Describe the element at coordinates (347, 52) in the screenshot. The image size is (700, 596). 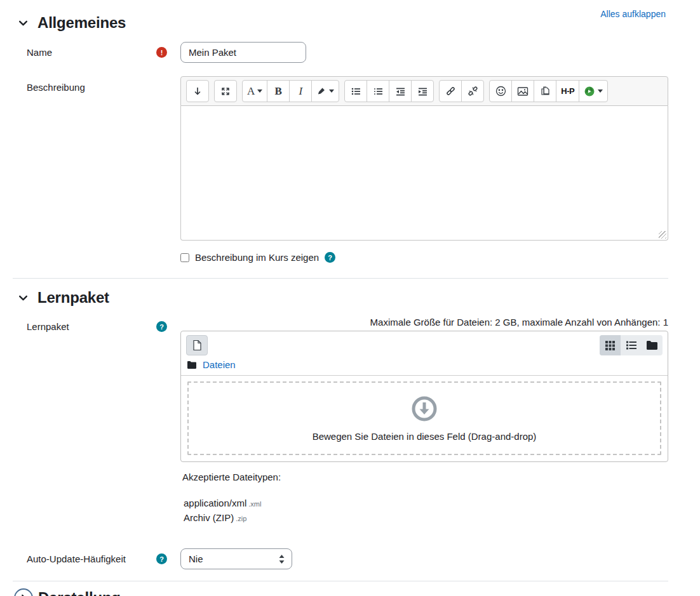
I see `form-row-name: Name` at that location.